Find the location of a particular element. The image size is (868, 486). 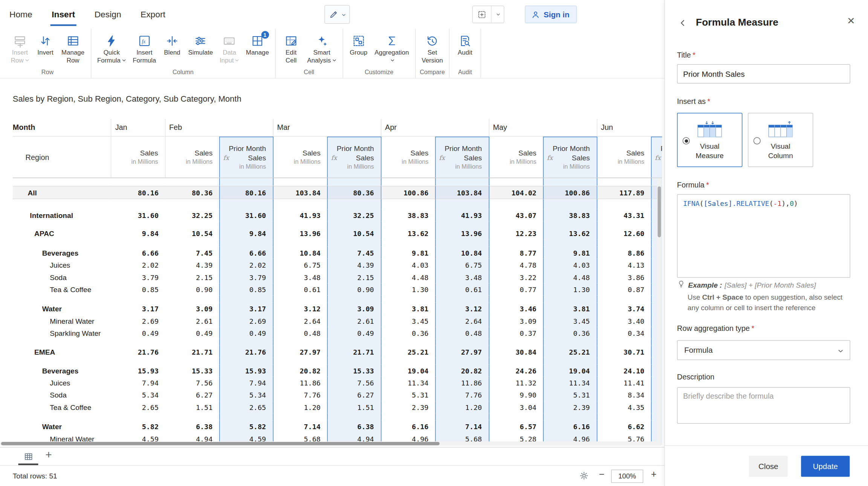

value-cell: 3.17 is located at coordinates (138, 309).